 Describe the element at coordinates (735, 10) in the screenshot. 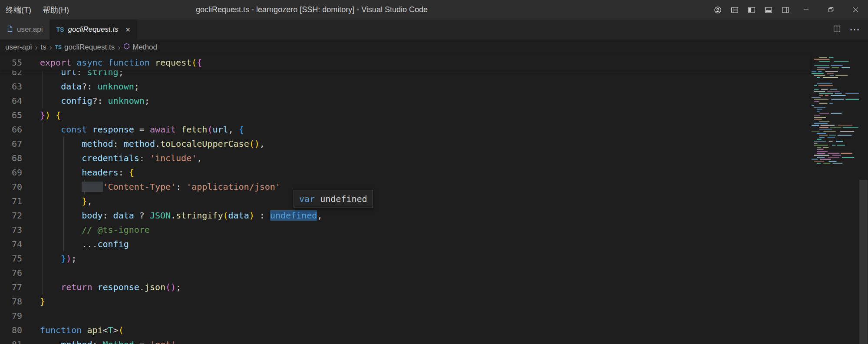

I see `customize-layout-icon` at that location.